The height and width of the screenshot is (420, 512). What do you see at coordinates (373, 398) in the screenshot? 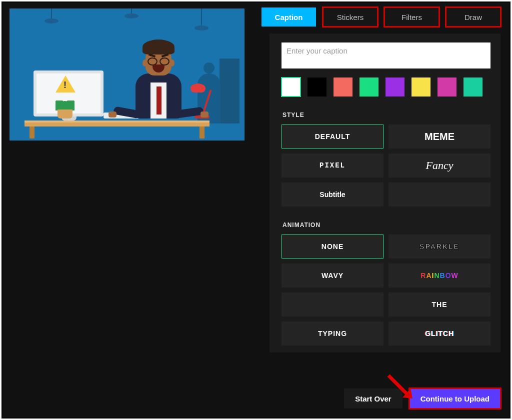
I see `start-over-button: Start Over` at bounding box center [373, 398].